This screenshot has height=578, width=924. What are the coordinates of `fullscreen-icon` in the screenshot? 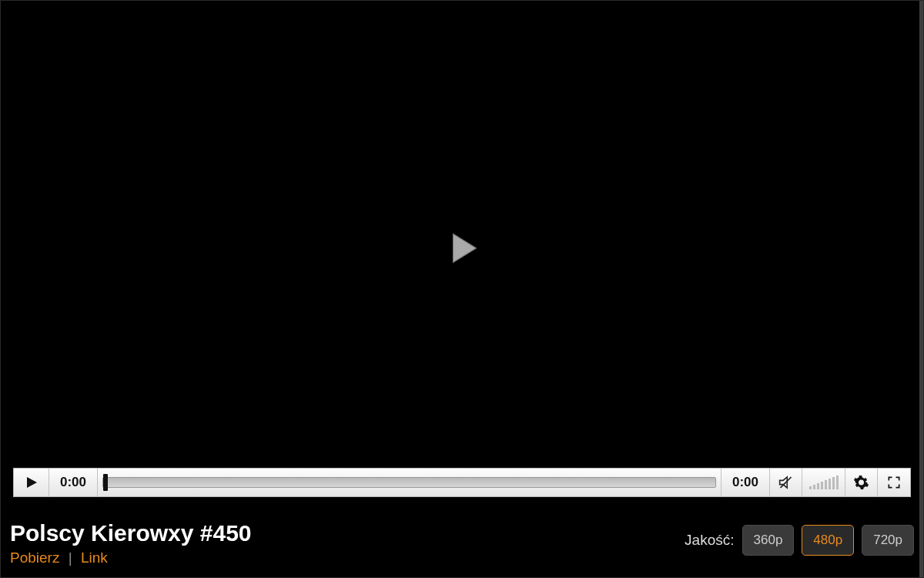 It's located at (894, 482).